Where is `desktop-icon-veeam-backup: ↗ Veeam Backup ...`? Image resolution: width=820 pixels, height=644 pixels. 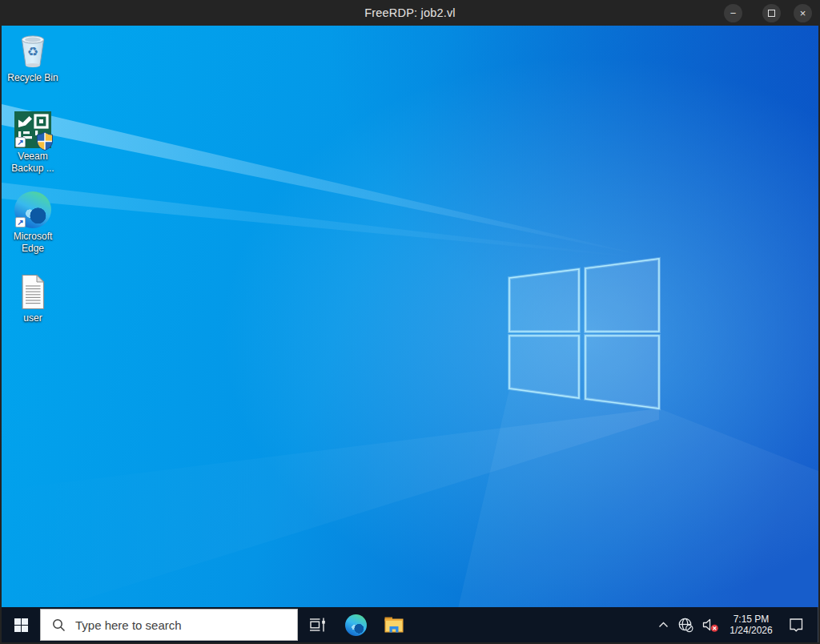 desktop-icon-veeam-backup: ↗ Veeam Backup ... is located at coordinates (33, 143).